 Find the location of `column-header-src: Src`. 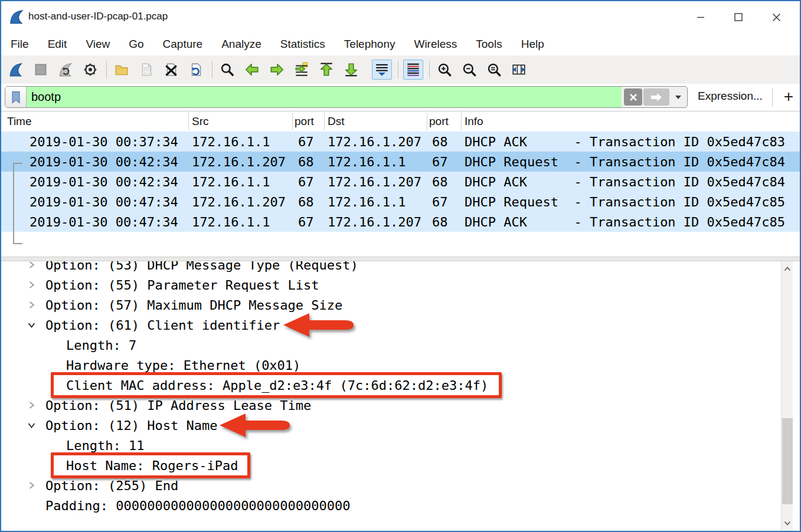

column-header-src: Src is located at coordinates (201, 121).